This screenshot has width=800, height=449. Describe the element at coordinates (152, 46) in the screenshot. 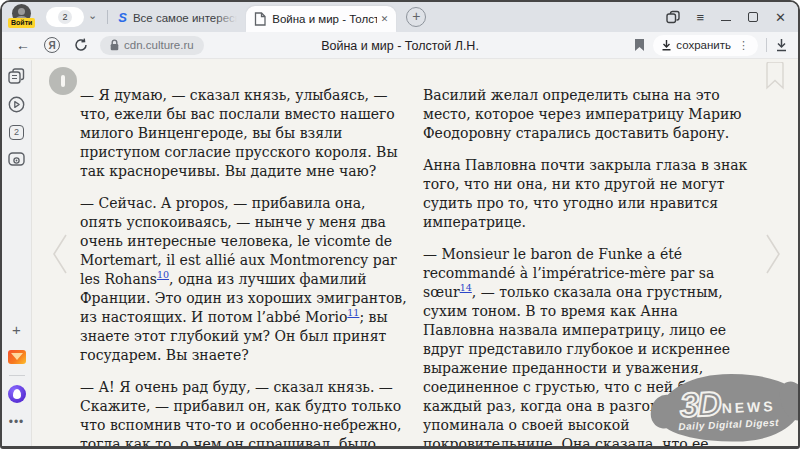

I see `domain-pill: cdn.culture.ru` at that location.